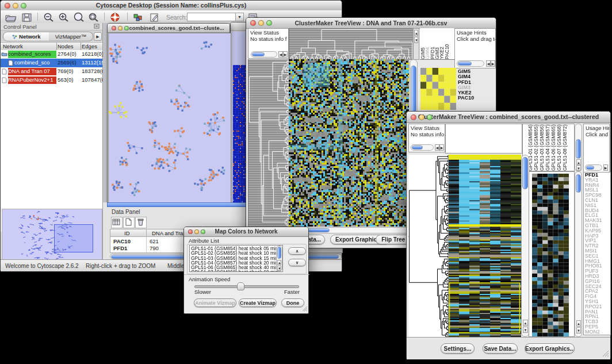  Describe the element at coordinates (297, 262) in the screenshot. I see `move-down-button: ∨` at that location.